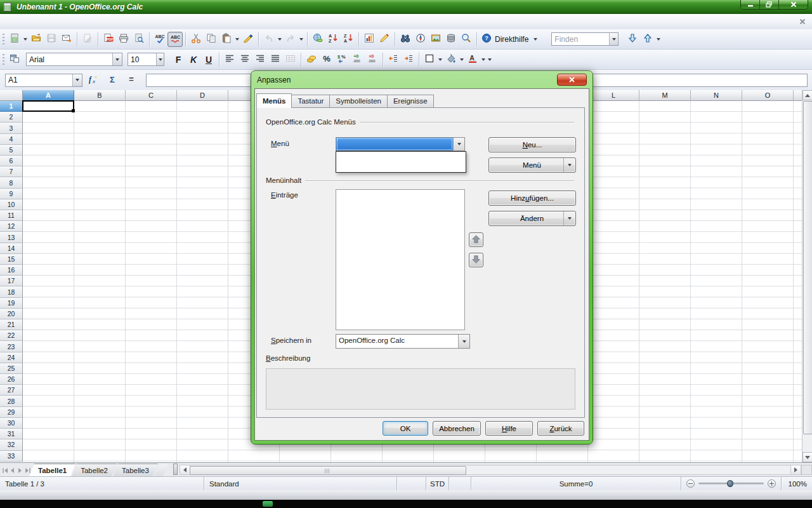 The height and width of the screenshot is (508, 812). Describe the element at coordinates (11, 358) in the screenshot. I see `row-header-24: 24` at that location.